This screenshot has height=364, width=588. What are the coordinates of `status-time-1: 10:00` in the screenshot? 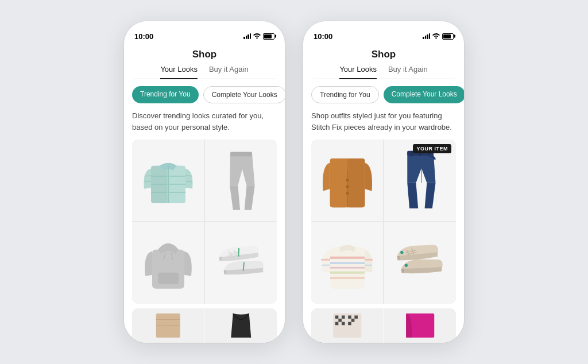 It's located at (144, 37).